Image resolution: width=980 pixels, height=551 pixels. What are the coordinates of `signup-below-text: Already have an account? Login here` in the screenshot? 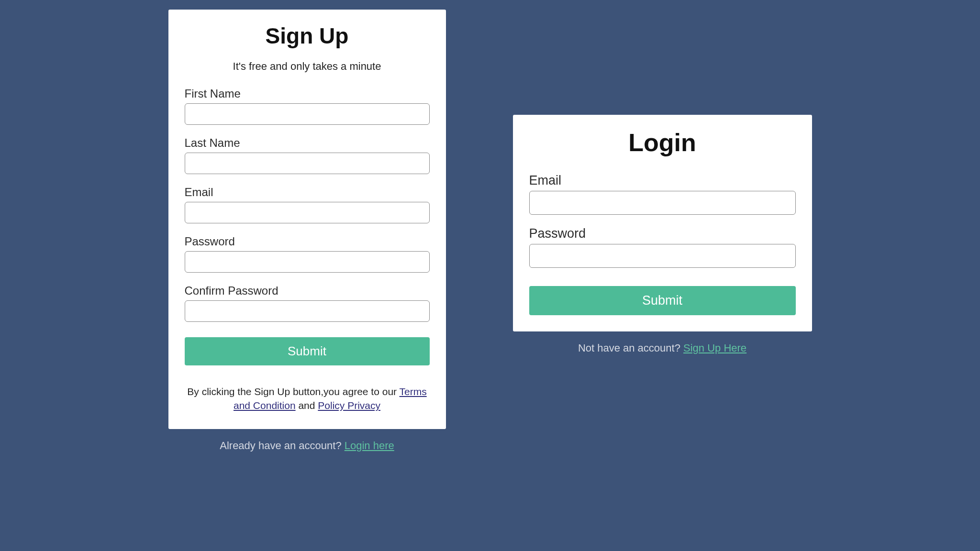 It's located at (307, 446).